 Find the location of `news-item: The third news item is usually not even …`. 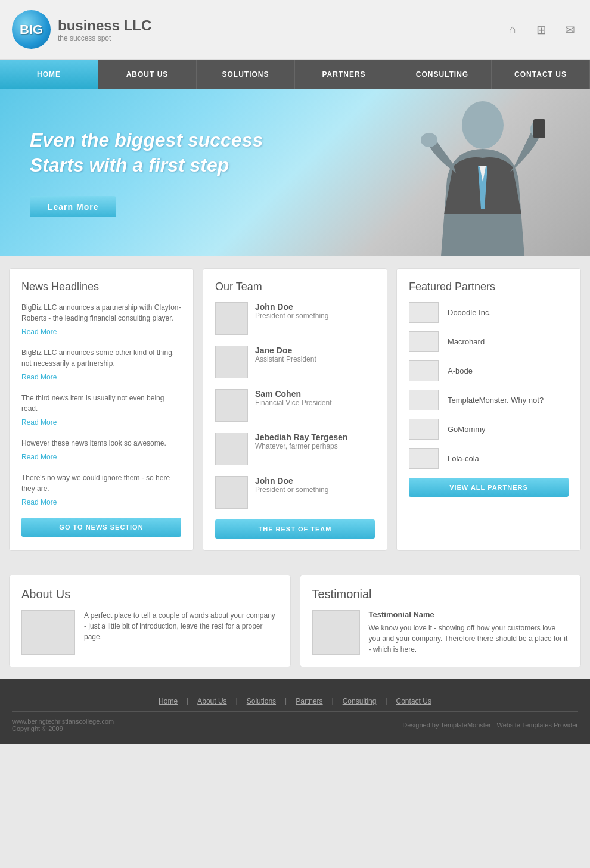

news-item: The third news item is usually not even … is located at coordinates (101, 410).